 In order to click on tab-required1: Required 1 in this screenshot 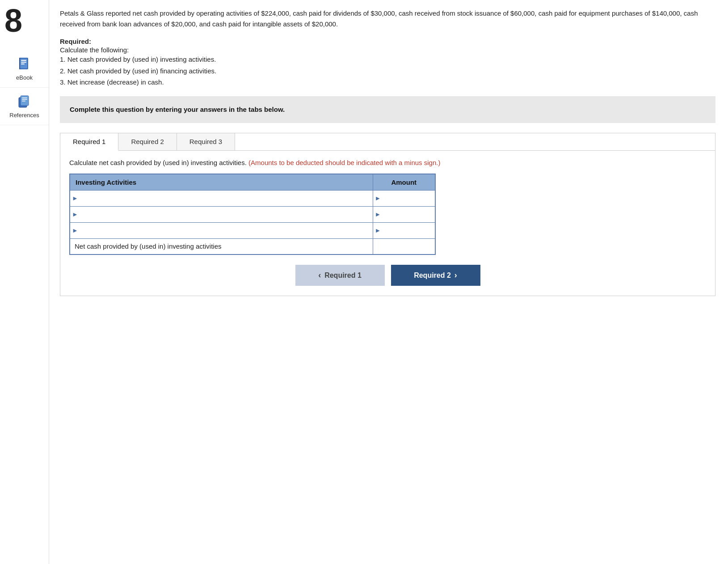, I will do `click(89, 142)`.